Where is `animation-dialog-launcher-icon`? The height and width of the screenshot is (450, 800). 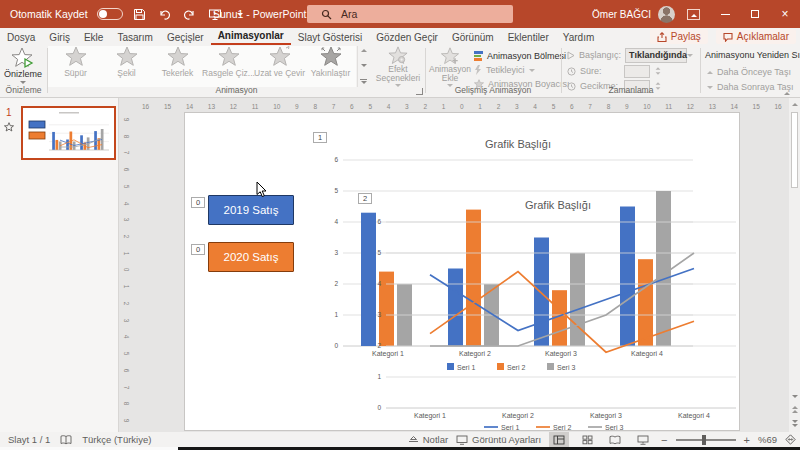 animation-dialog-launcher-icon is located at coordinates (420, 92).